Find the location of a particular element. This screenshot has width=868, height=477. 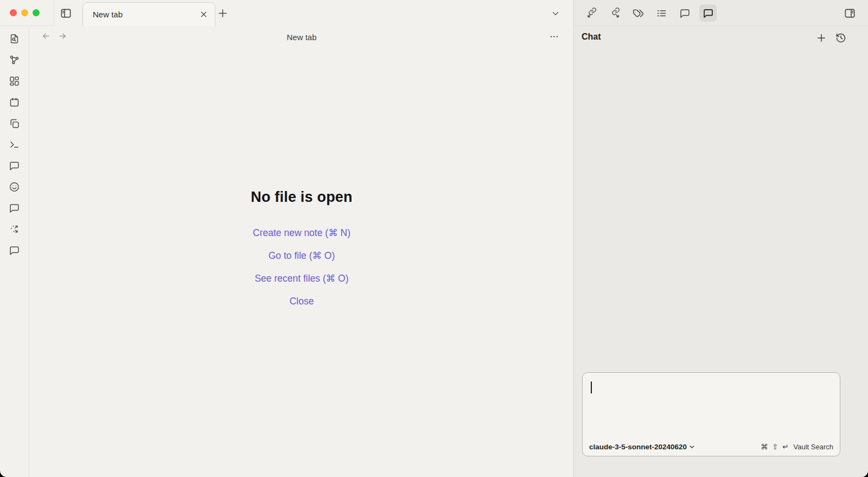

more-options-icon is located at coordinates (554, 37).